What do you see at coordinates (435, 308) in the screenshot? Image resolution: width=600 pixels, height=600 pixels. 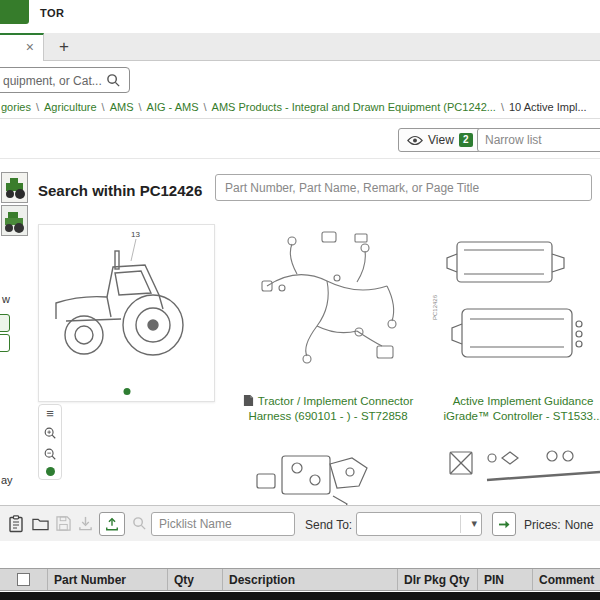 I see `card-side-label: PC12426` at bounding box center [435, 308].